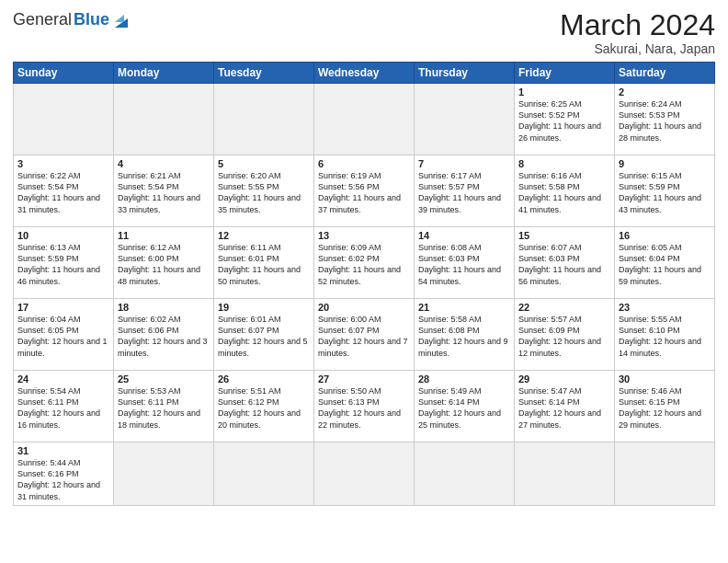 Image resolution: width=728 pixels, height=563 pixels. Describe the element at coordinates (665, 191) in the screenshot. I see `day-cell: 9Sunrise: 6:15 AM Sunset: 5:59 PM Daylig…` at that location.